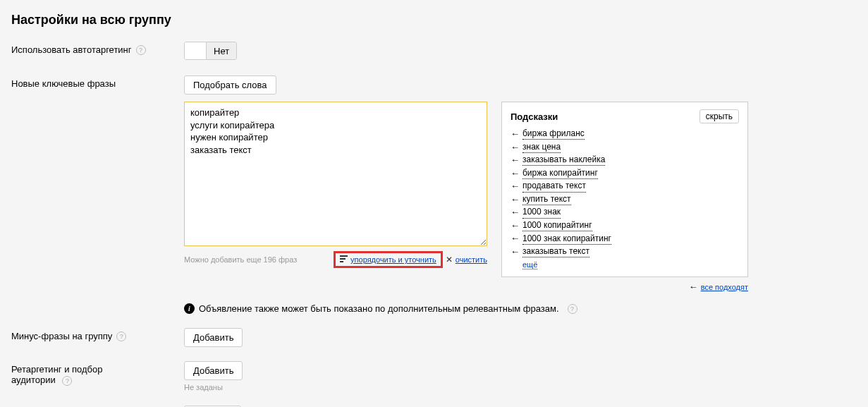  Describe the element at coordinates (240, 260) in the screenshot. I see `remaining-hint: Можно добавить еще 196 фраз` at that location.